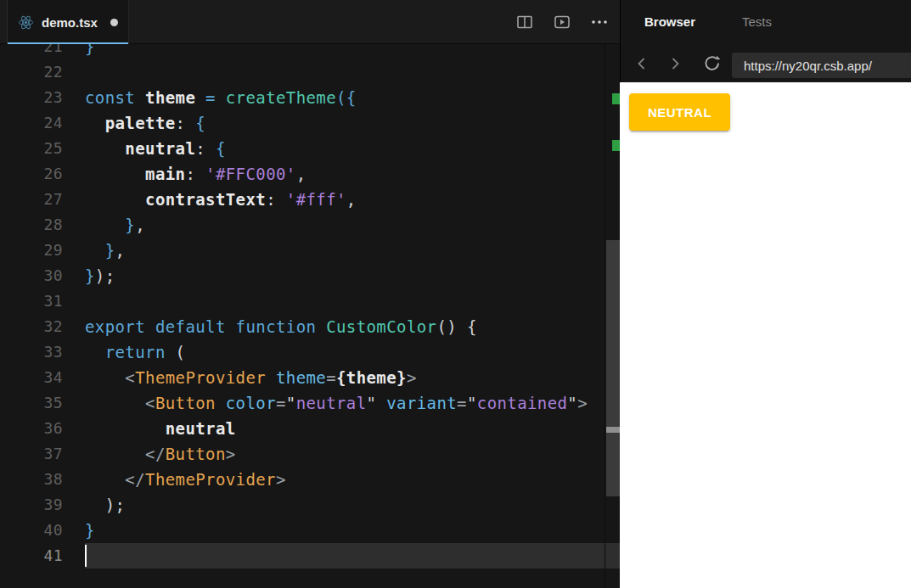 Image resolution: width=911 pixels, height=588 pixels. I want to click on tab-filename: demo.tsx, so click(70, 22).